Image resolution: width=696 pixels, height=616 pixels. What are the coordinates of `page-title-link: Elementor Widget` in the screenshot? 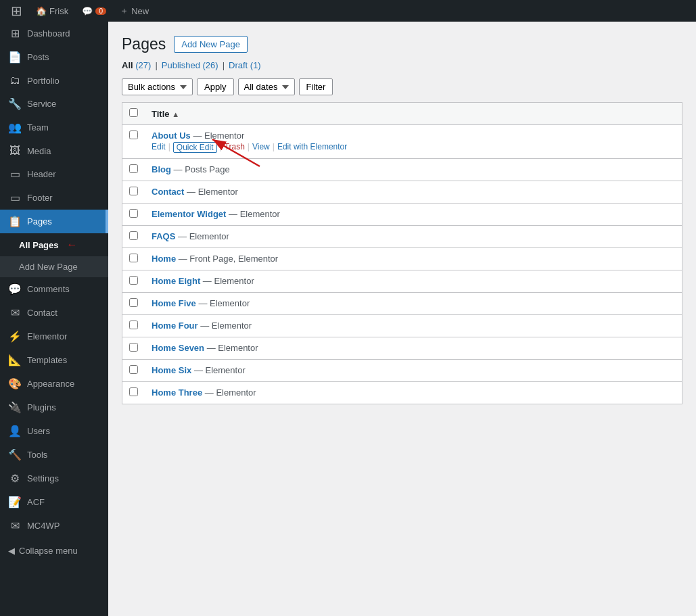 It's located at (189, 214).